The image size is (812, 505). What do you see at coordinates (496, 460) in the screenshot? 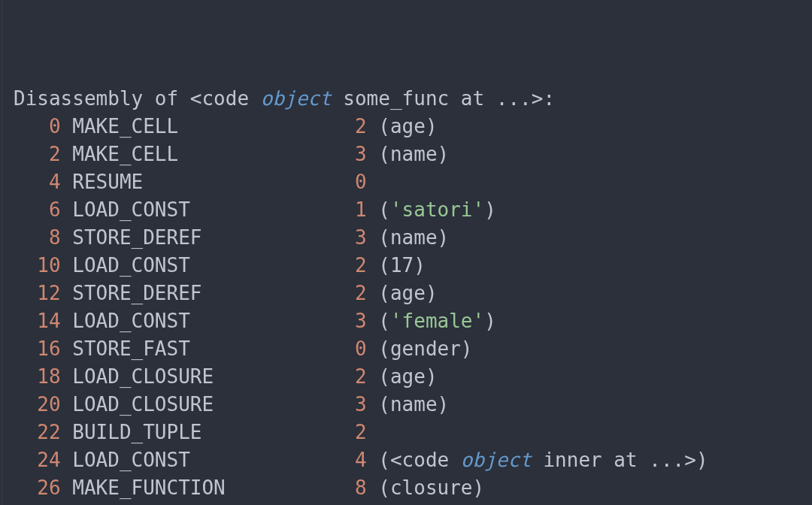
I see `argval-code-keyword: object` at bounding box center [496, 460].